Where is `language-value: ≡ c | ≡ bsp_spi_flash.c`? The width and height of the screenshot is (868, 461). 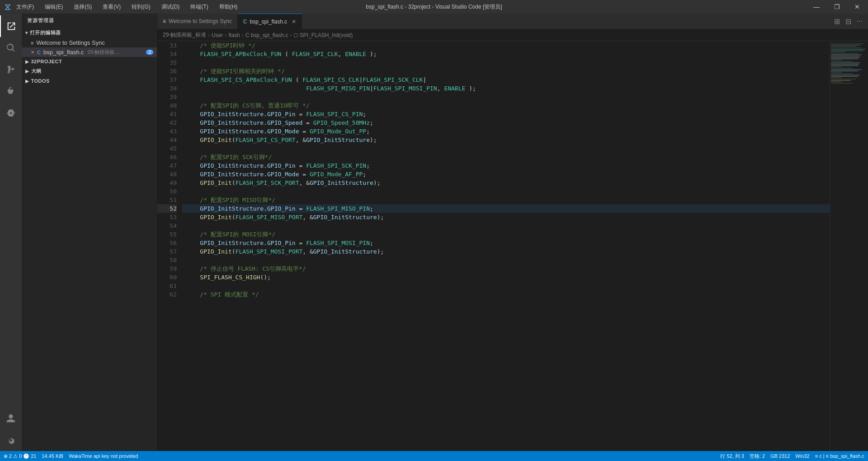 language-value: ≡ c | ≡ bsp_spi_flash.c is located at coordinates (840, 456).